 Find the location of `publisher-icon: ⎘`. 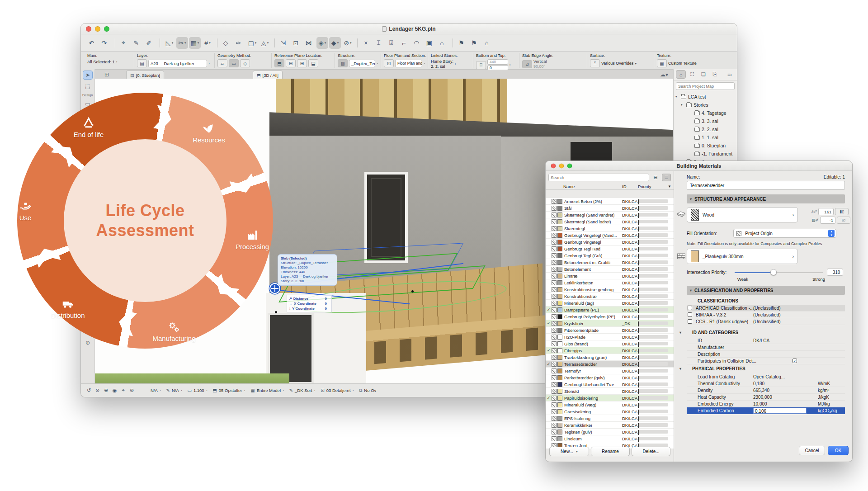

publisher-icon: ⎘ is located at coordinates (715, 74).